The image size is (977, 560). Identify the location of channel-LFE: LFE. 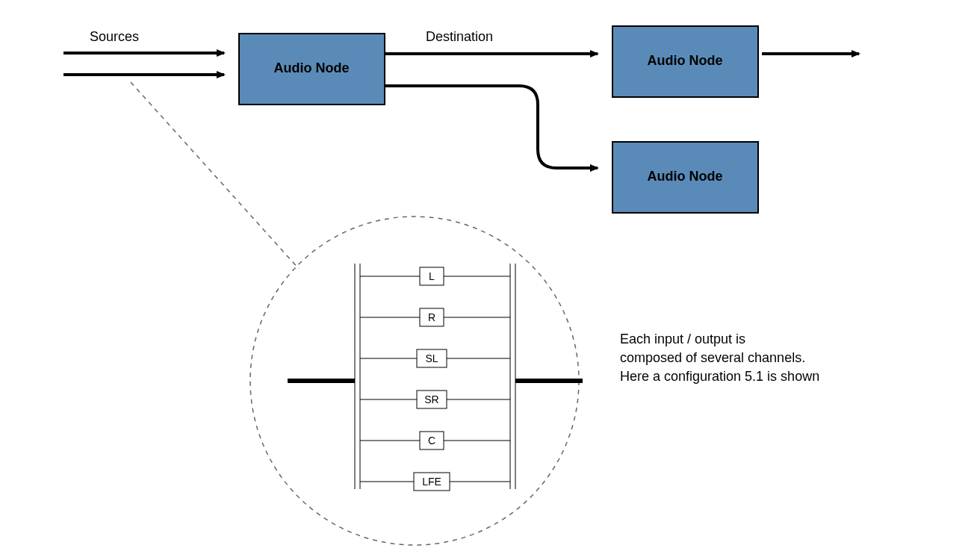
(432, 482).